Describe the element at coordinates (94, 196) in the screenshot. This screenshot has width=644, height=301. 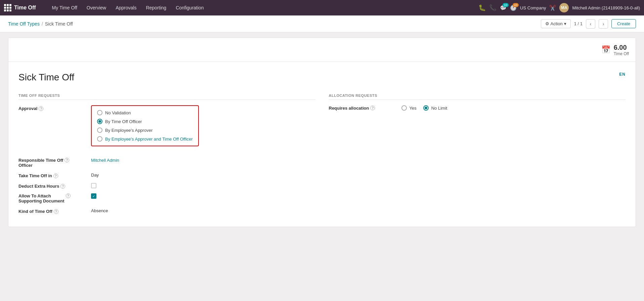
I see `allow-attach-checkbox` at that location.